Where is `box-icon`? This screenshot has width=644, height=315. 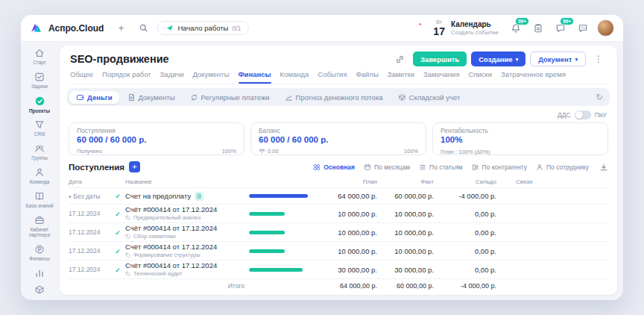 box-icon is located at coordinates (402, 97).